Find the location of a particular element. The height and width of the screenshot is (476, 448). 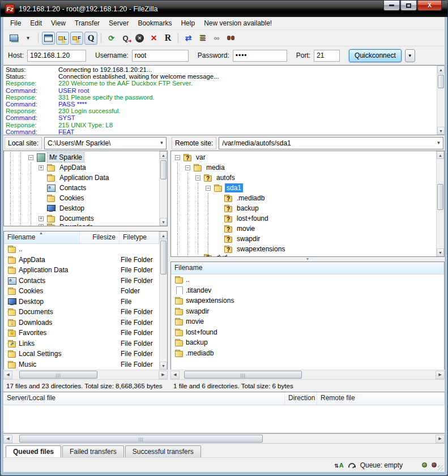

local-site-combobox: C:\Users\Mr Sparkle\ ▼ is located at coordinates (105, 143).